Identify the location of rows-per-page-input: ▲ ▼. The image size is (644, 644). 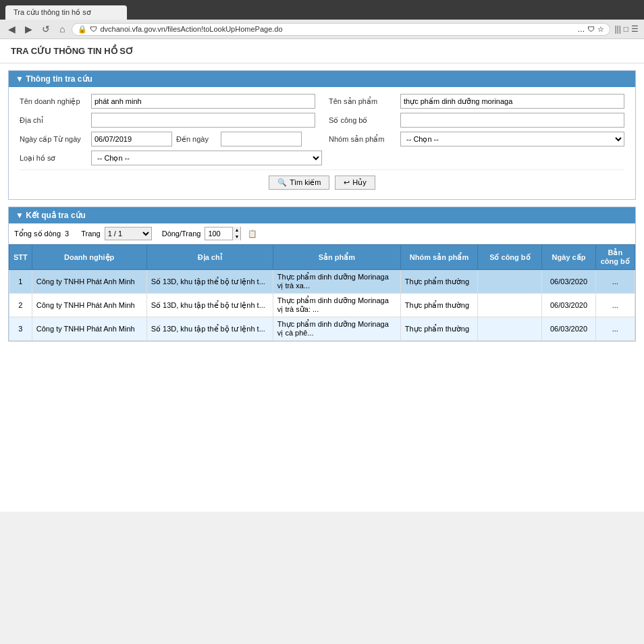
(223, 234).